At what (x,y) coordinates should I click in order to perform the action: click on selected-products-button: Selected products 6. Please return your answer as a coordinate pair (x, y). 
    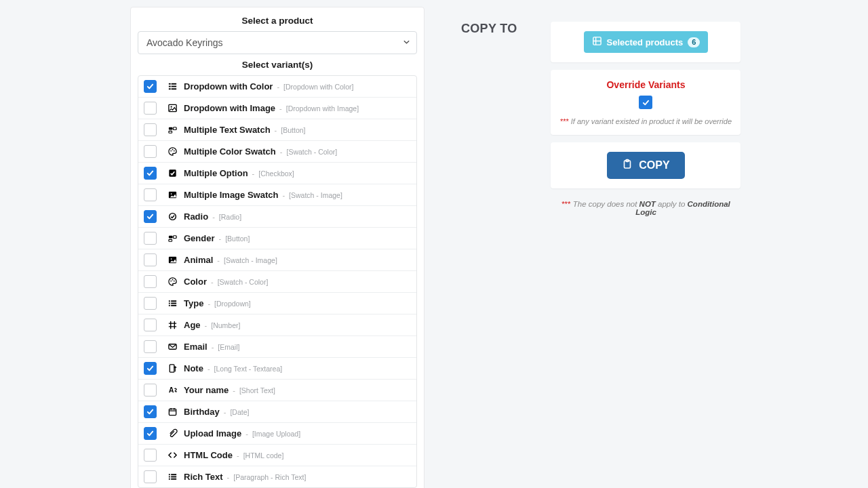
    Looking at the image, I should click on (646, 42).